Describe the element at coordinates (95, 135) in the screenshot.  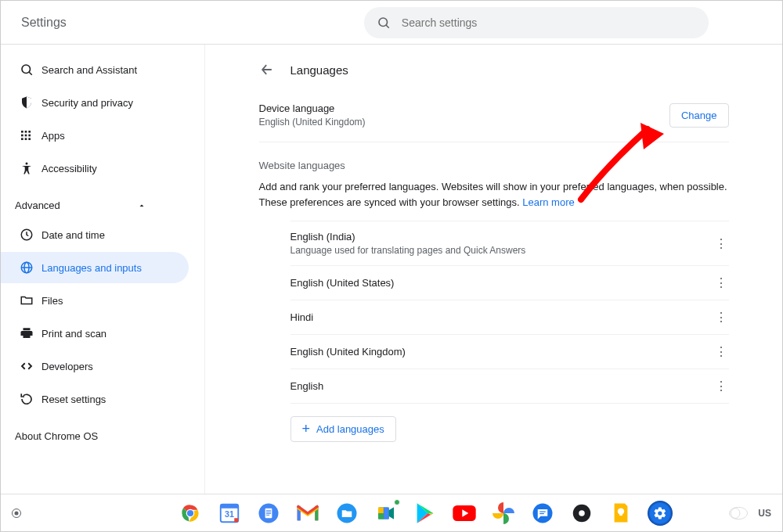
I see `sidebar-item-apps: Apps` at that location.